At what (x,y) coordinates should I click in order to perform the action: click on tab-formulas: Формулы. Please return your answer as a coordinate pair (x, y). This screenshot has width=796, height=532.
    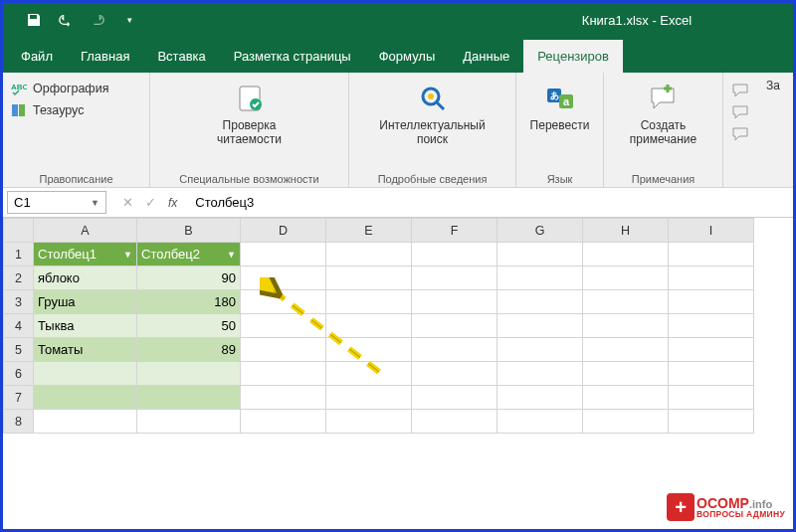
    Looking at the image, I should click on (408, 56).